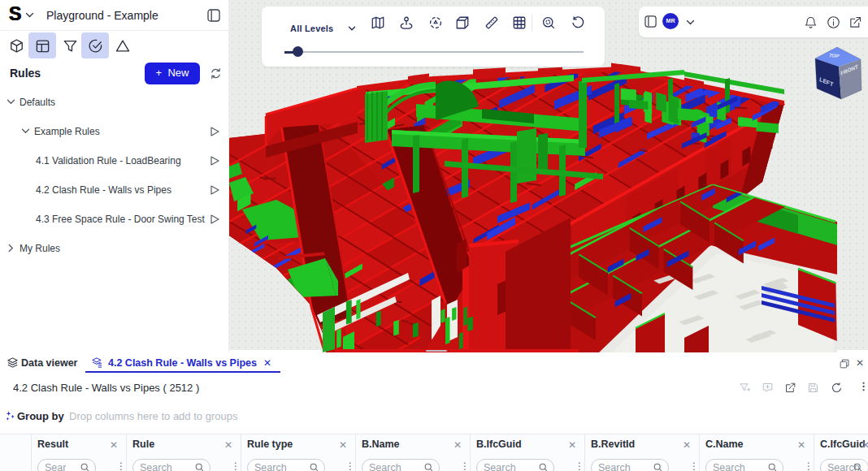 This screenshot has width=868, height=471. I want to click on svg-text: TOP, so click(834, 55).